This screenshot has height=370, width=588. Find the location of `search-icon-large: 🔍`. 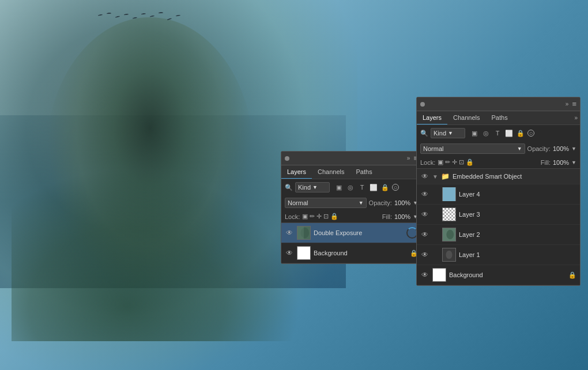

search-icon-large: 🔍 is located at coordinates (424, 134).